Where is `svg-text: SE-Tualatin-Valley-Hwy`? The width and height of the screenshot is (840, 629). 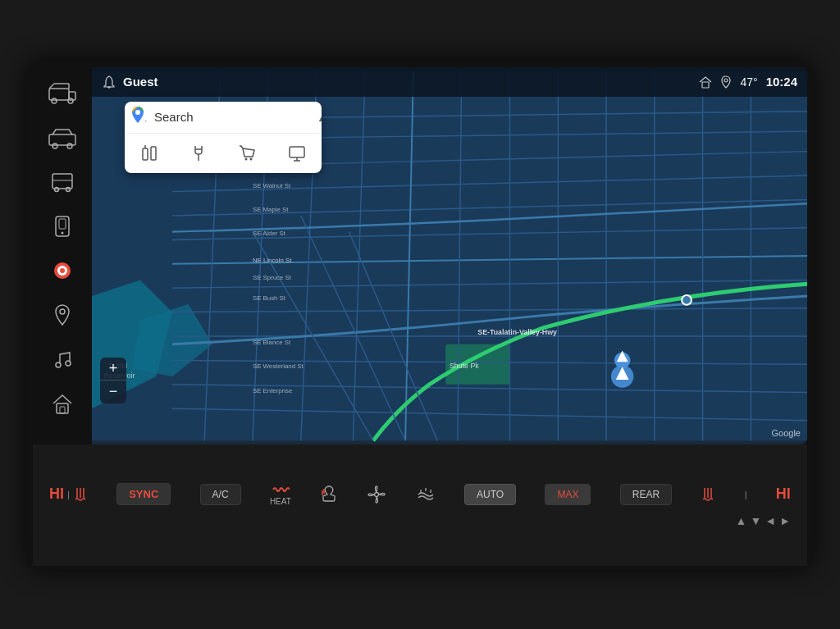
svg-text: SE-Tualatin-Valley-Hwy is located at coordinates (517, 332).